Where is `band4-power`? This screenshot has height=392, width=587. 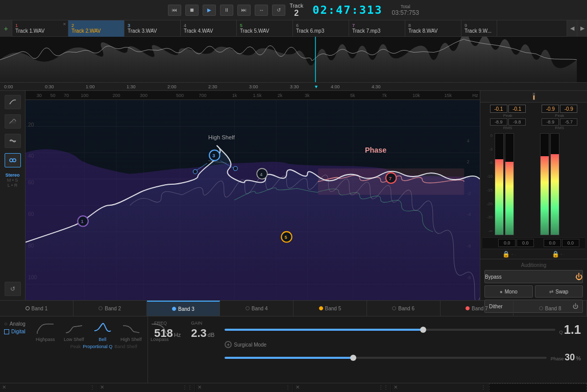 band4-power is located at coordinates (248, 308).